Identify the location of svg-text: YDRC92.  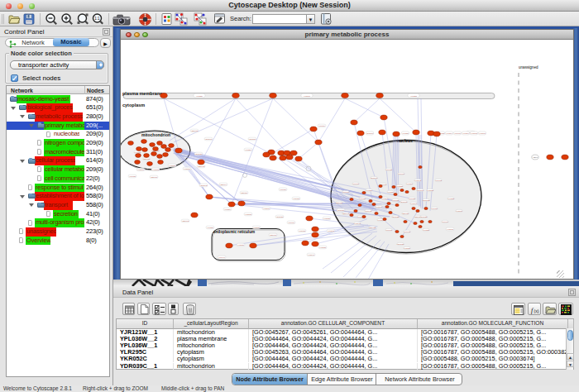
(203, 185).